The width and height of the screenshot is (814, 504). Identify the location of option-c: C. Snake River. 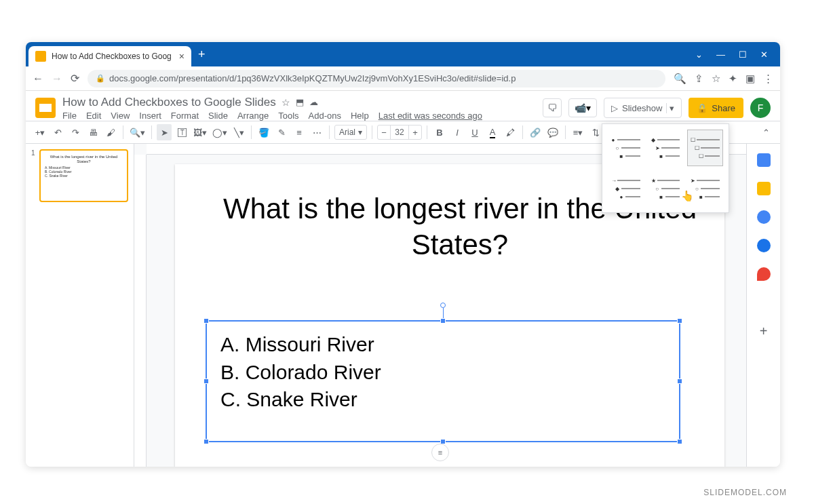
(443, 400).